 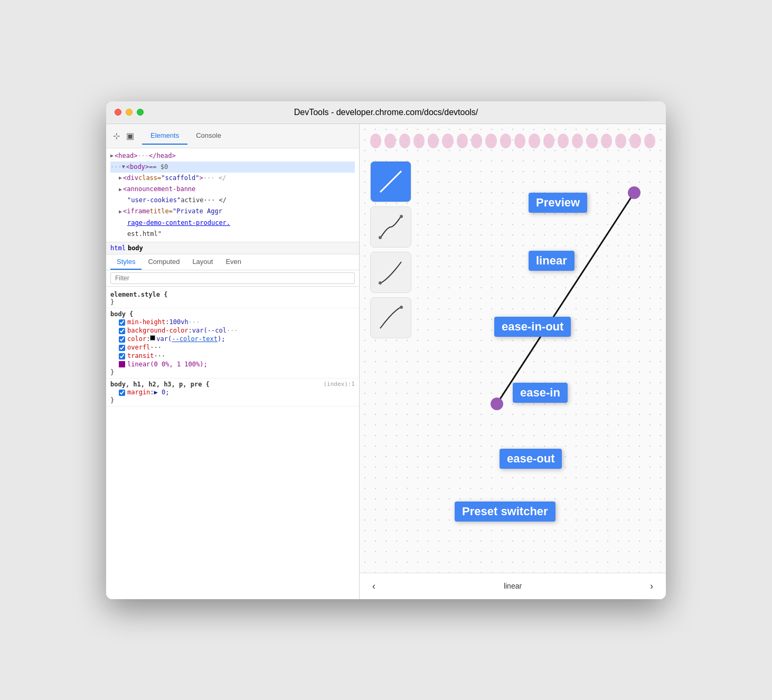 I want to click on breadcrumb-html: html, so click(x=118, y=248).